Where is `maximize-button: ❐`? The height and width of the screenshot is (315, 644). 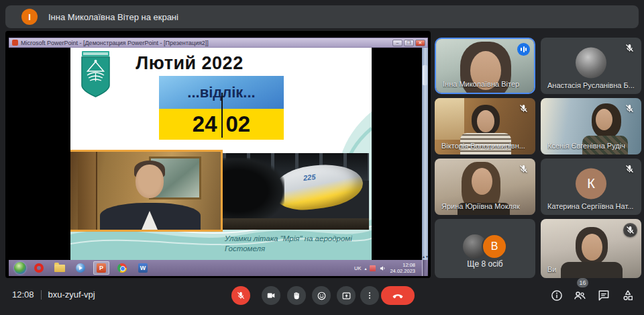 maximize-button: ❐ is located at coordinates (409, 43).